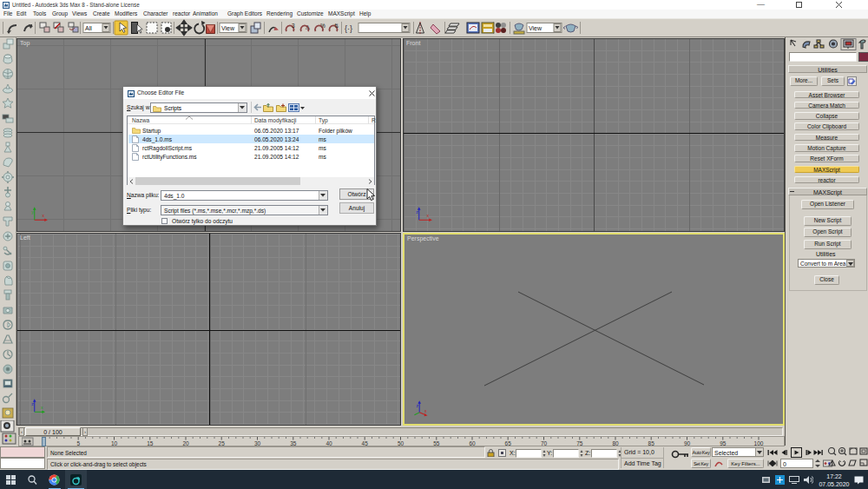 This screenshot has width=868, height=489. I want to click on svg-text: 100, so click(759, 443).